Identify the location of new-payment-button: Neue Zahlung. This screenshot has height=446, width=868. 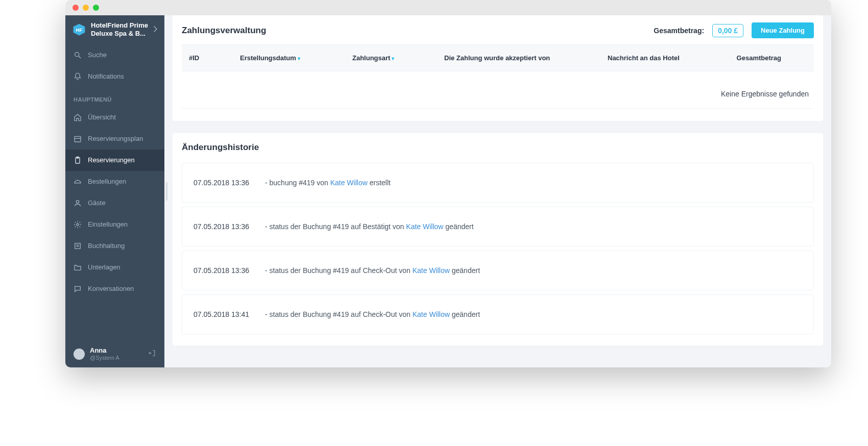
(783, 31).